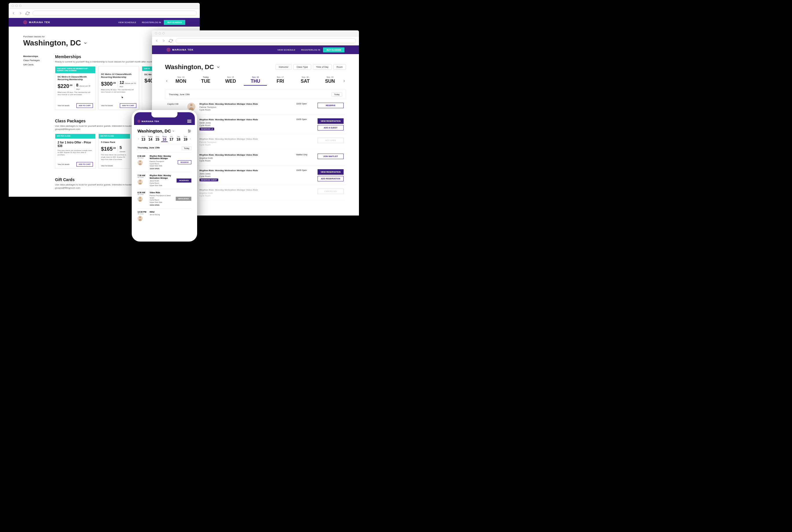  I want to click on filter-room: Room, so click(339, 67).